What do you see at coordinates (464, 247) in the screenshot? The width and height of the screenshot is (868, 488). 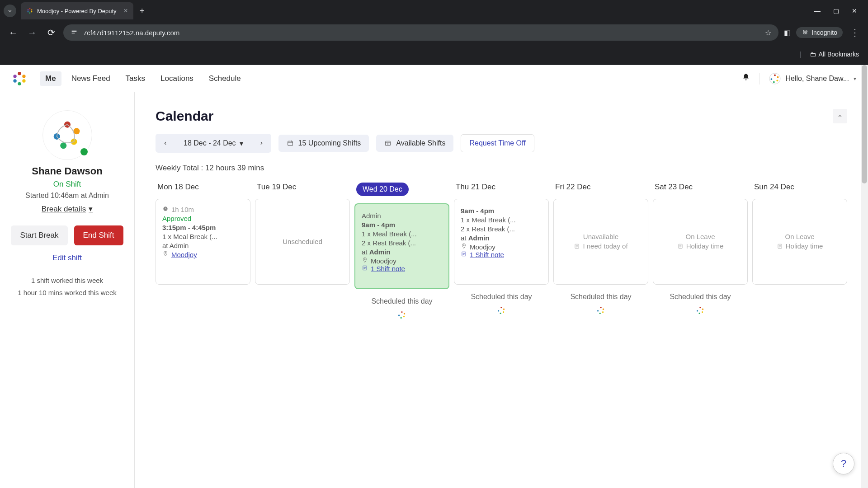 I see `location-icon` at bounding box center [464, 247].